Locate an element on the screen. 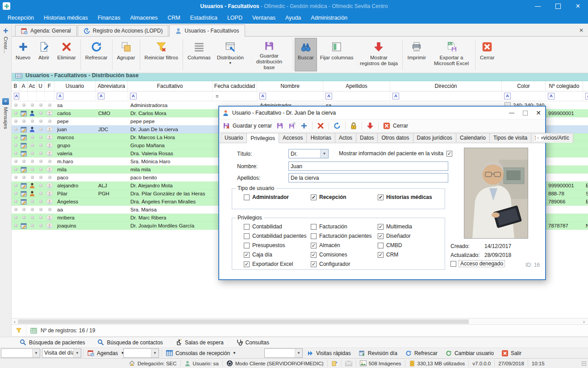 This screenshot has width=588, height=368. priv-option-disenador: ✓Diseñador is located at coordinates (411, 236).